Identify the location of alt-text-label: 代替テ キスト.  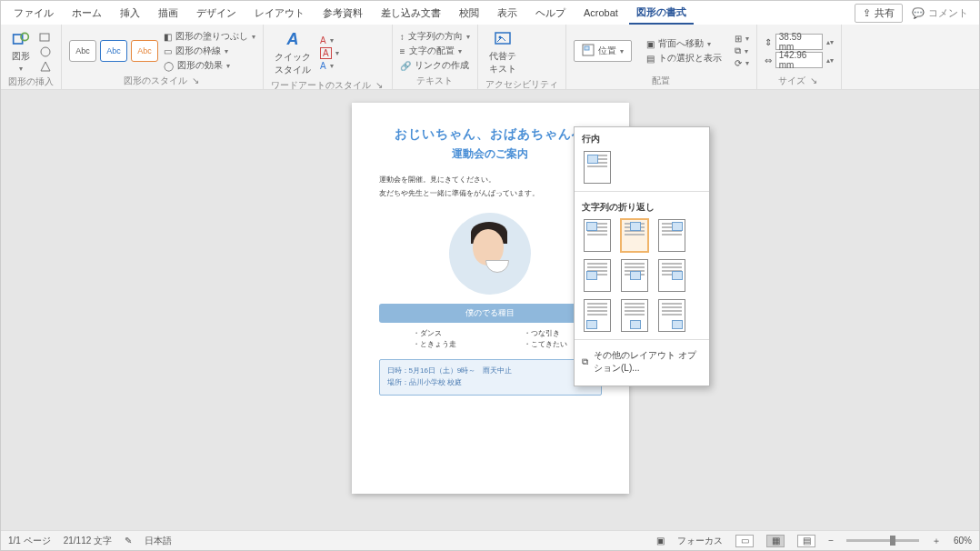
(503, 63).